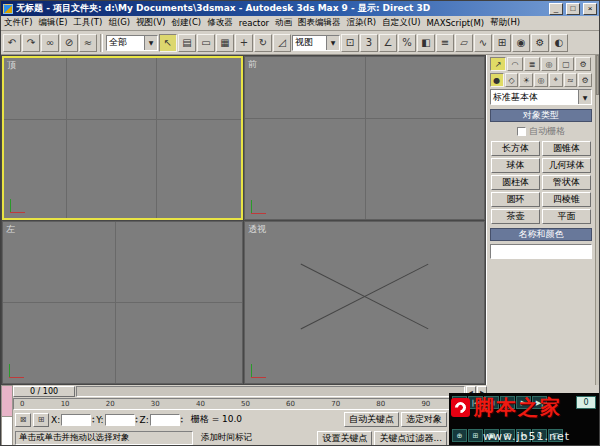 Image resolution: width=600 pixels, height=446 pixels. Describe the element at coordinates (364, 138) in the screenshot. I see `viewport-front: 前` at that location.